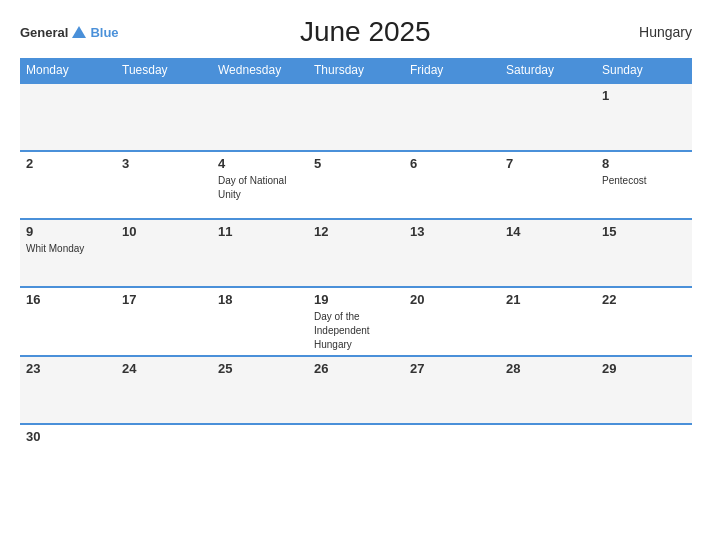 This screenshot has height=550, width=712. I want to click on day-number: 27, so click(452, 368).